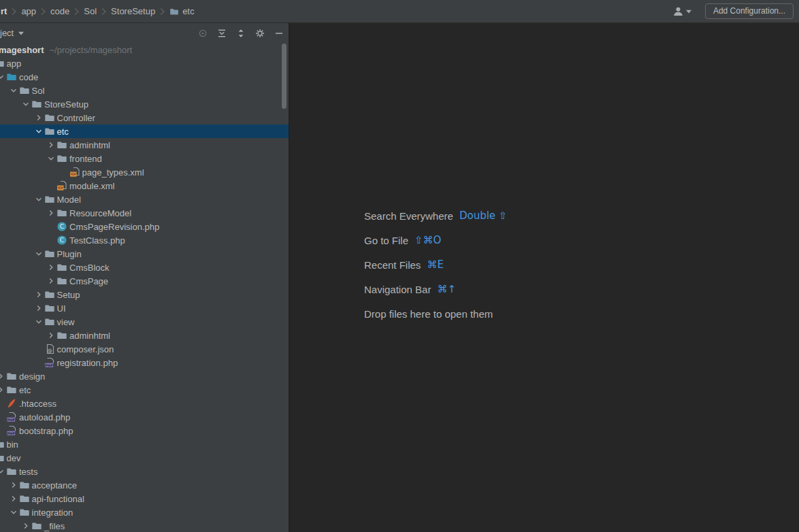 The width and height of the screenshot is (799, 532). What do you see at coordinates (182, 11) in the screenshot?
I see `breadcrumb-item: etc` at bounding box center [182, 11].